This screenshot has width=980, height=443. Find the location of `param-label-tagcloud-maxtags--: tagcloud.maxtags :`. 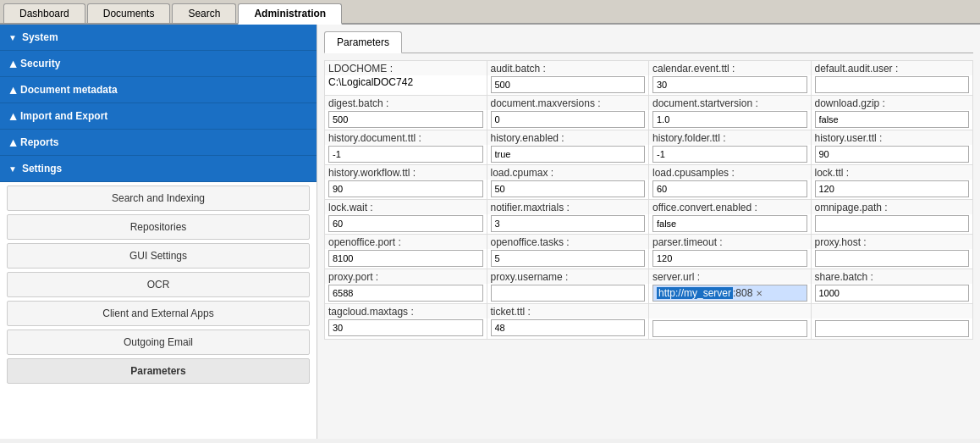

param-label-tagcloud-maxtags--: tagcloud.maxtags : is located at coordinates (406, 312).